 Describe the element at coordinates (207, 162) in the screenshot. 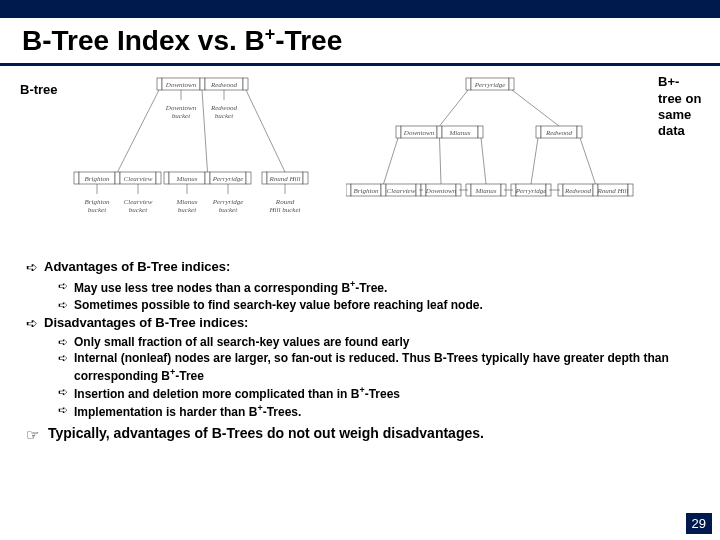

I see `btree-diagram: DowntownRedwood DowntownbucketRedwoodbuc…` at that location.